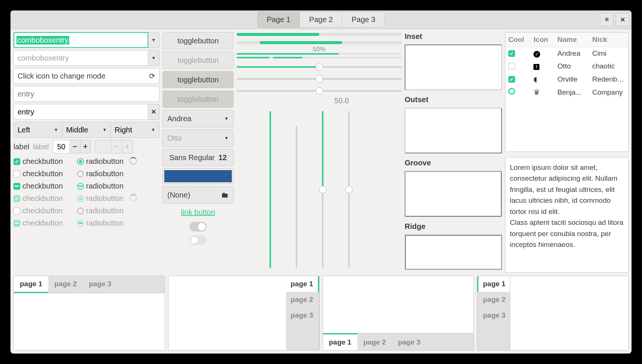 The image size is (642, 364). What do you see at coordinates (198, 60) in the screenshot?
I see `togglebutton-2: togglebutton` at bounding box center [198, 60].